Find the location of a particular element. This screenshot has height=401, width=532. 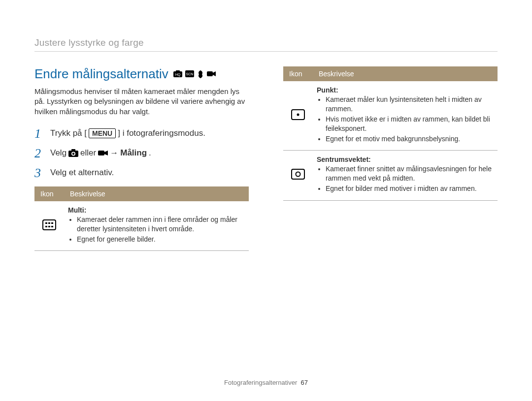

option-title: Multi: is located at coordinates (157, 210).